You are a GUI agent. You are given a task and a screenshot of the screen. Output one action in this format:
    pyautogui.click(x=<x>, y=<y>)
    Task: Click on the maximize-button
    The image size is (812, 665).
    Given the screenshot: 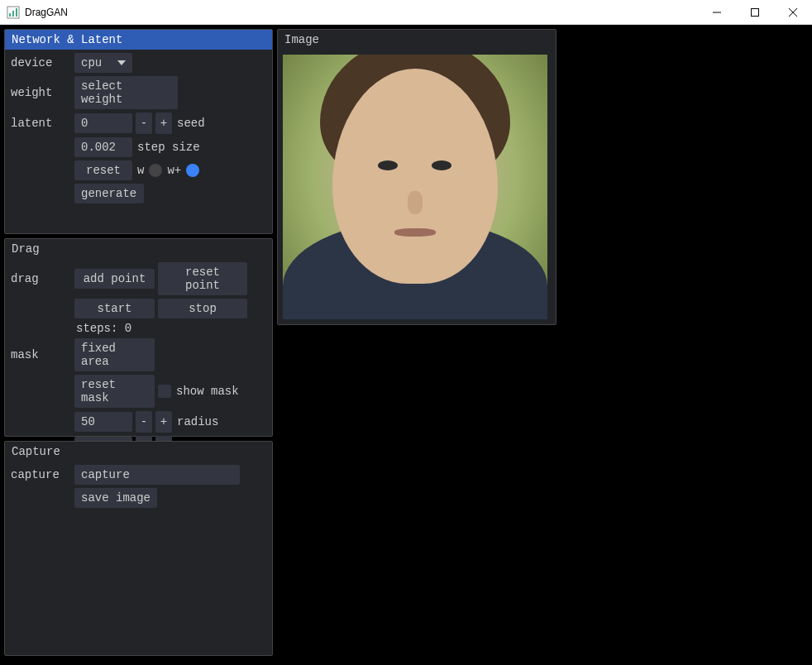 What is the action you would take?
    pyautogui.click(x=755, y=12)
    